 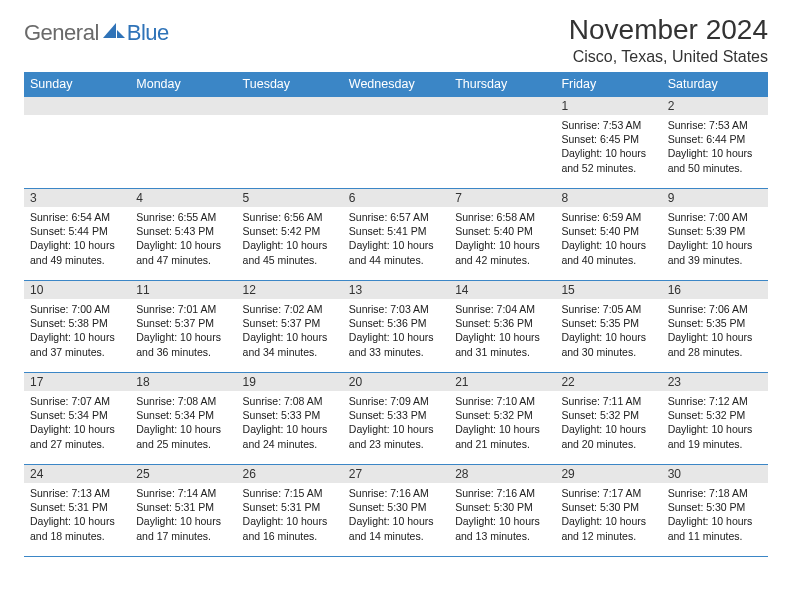 I want to click on day-number: 22, so click(x=608, y=382).